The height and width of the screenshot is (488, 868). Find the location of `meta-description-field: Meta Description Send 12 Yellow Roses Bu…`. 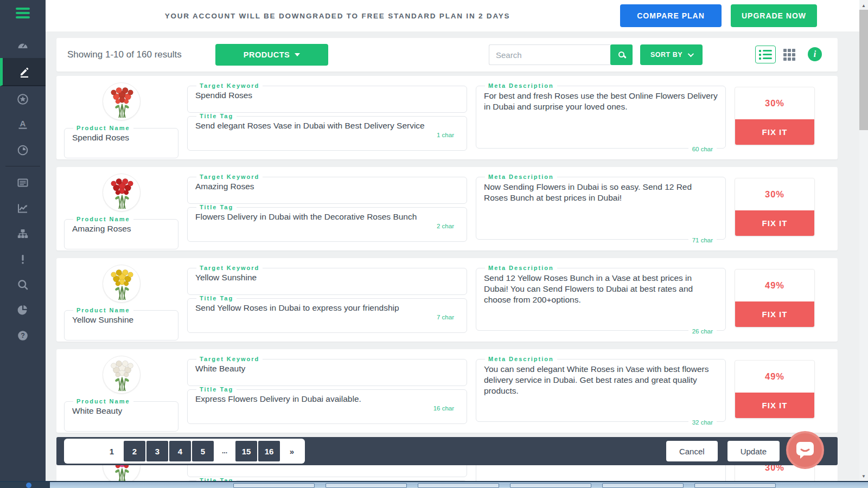

meta-description-field: Meta Description Send 12 Yellow Roses Bu… is located at coordinates (601, 298).